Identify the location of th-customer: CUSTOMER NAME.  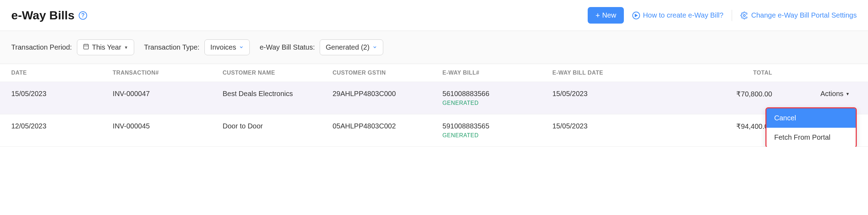
(278, 73).